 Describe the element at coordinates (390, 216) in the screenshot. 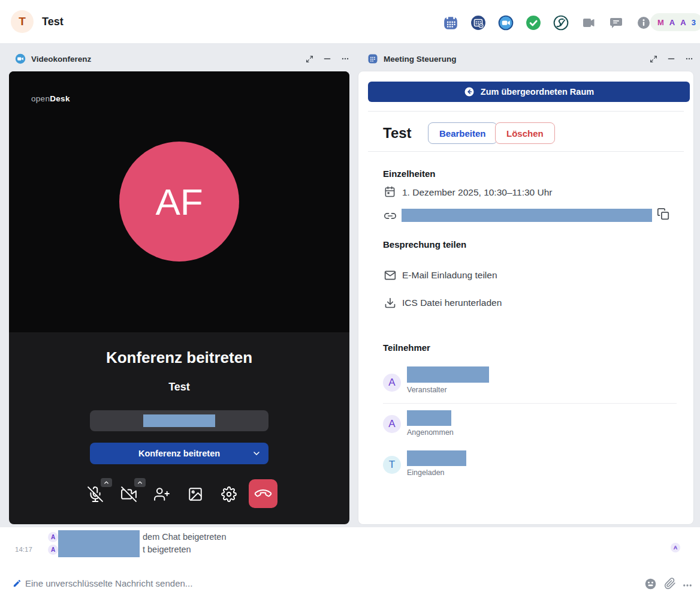

I see `link-icon` at that location.